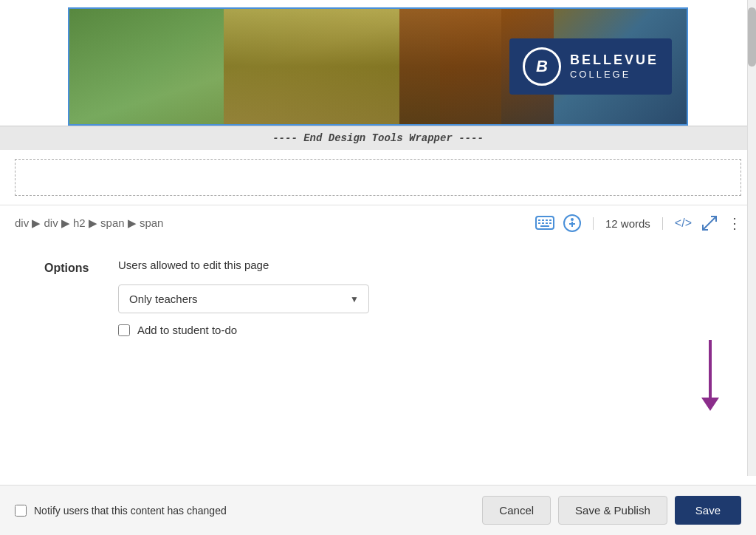 The image size is (756, 535). What do you see at coordinates (708, 223) in the screenshot?
I see `toolbar-icons: </> ⋮` at bounding box center [708, 223].